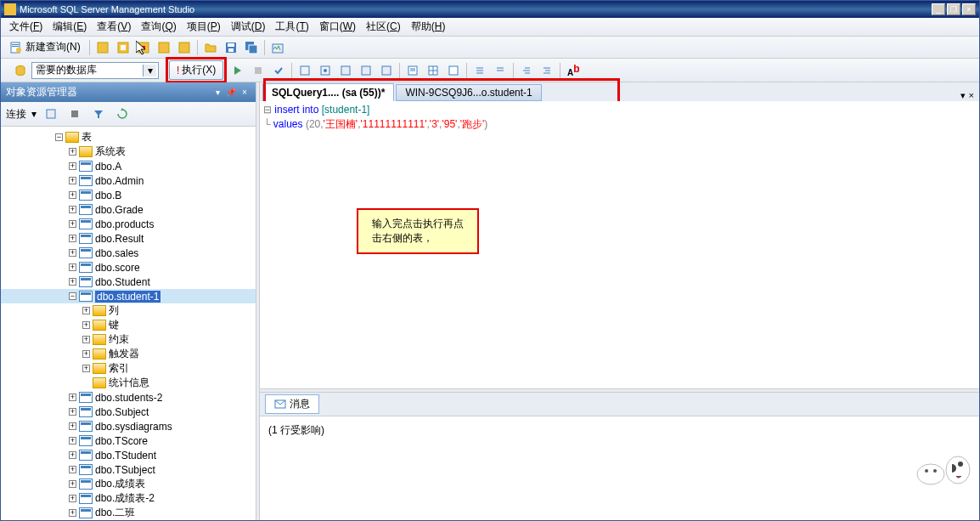 Image resolution: width=980 pixels, height=521 pixels. What do you see at coordinates (238, 71) in the screenshot?
I see `debug-button` at bounding box center [238, 71].